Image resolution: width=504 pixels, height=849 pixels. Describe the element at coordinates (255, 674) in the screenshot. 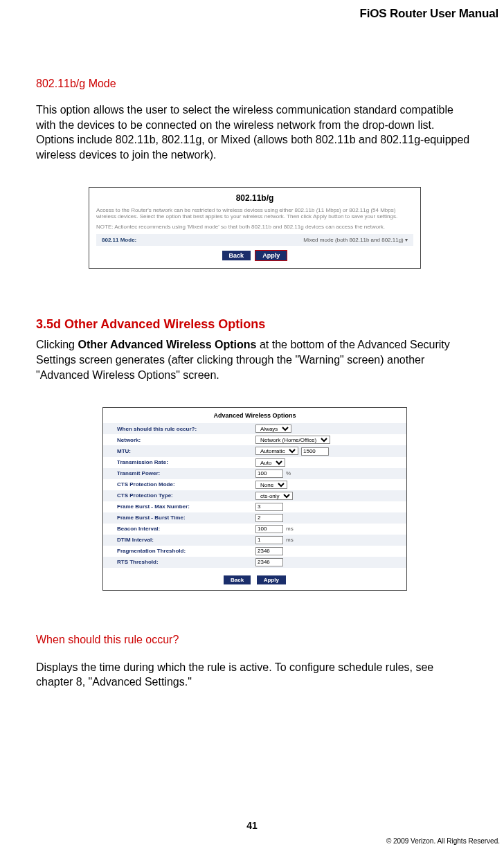

I see `paragraph-rule-occur: Displays the time during which the rule …` at that location.